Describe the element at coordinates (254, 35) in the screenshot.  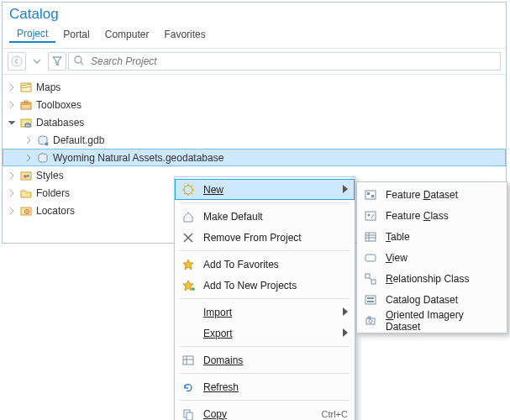
I see `panel-tabs: Project Portal Computer Favorites` at that location.